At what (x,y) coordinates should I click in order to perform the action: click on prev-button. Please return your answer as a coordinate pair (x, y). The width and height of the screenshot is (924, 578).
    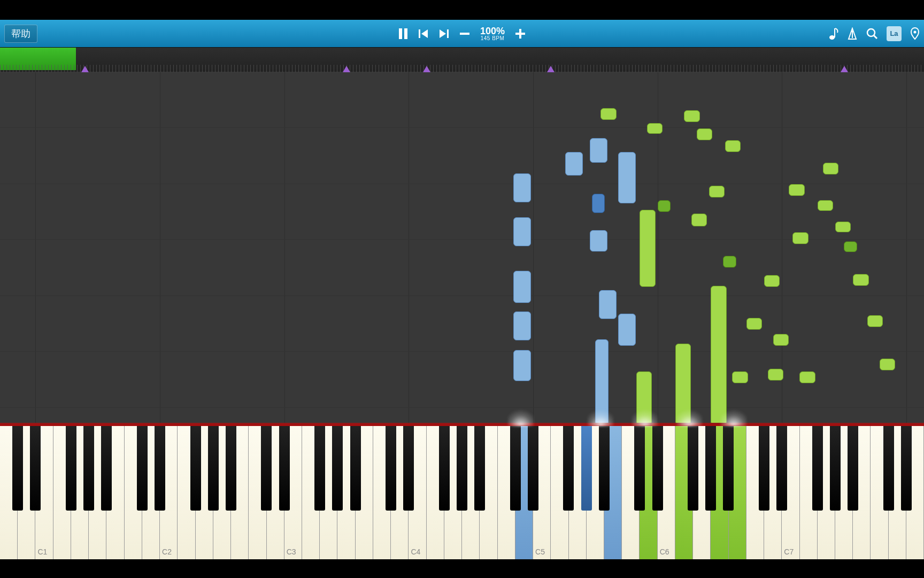
    Looking at the image, I should click on (424, 34).